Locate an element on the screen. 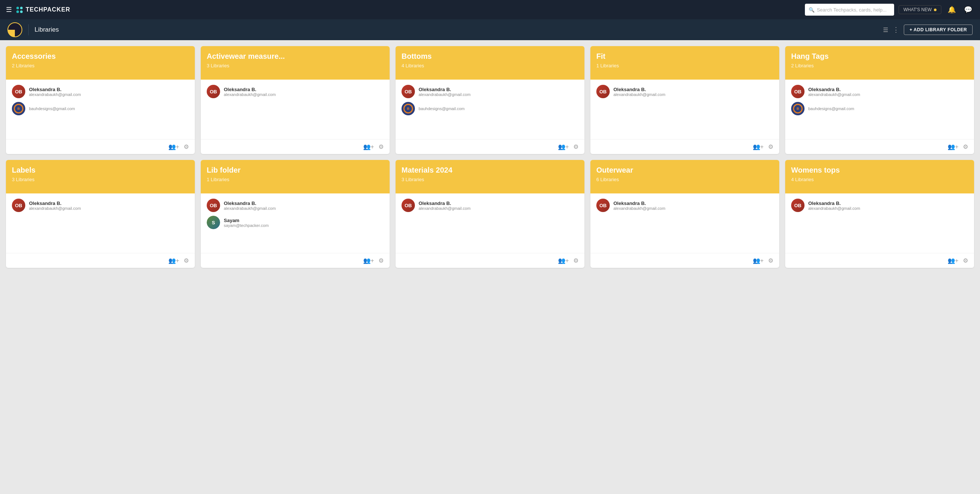 Image resolution: width=980 pixels, height=494 pixels. card-title: Hang Tags is located at coordinates (880, 56).